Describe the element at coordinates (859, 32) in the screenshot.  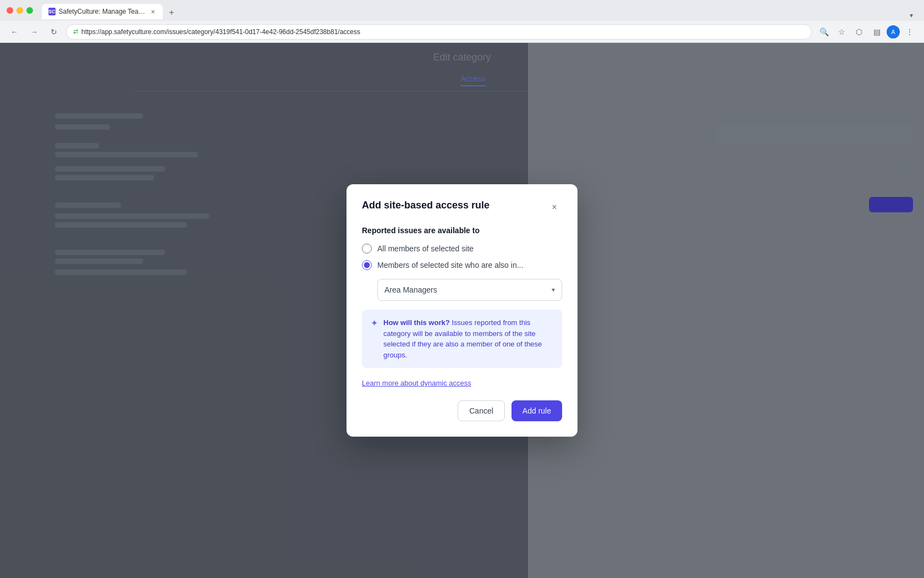
I see `extensions-button: ⬡` at that location.